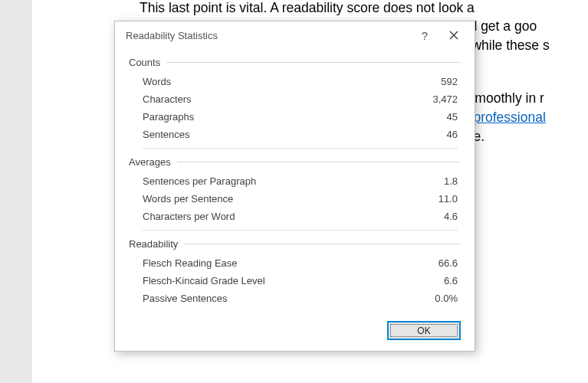 This screenshot has width=588, height=383. I want to click on stat-value: 6.6, so click(451, 280).